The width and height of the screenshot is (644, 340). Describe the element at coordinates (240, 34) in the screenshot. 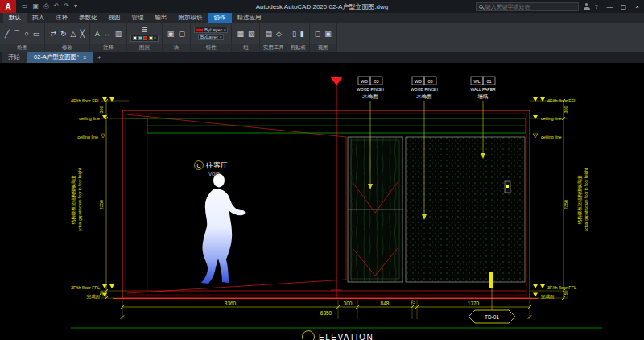

I see `group-icon: ▦` at that location.